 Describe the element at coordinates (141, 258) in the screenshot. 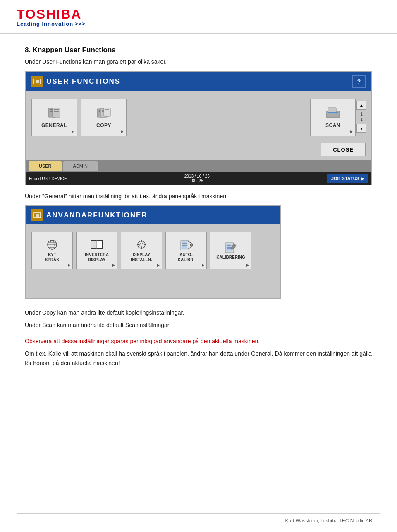

I see `display-installn-label: DISPLAY INSTALLN.` at that location.